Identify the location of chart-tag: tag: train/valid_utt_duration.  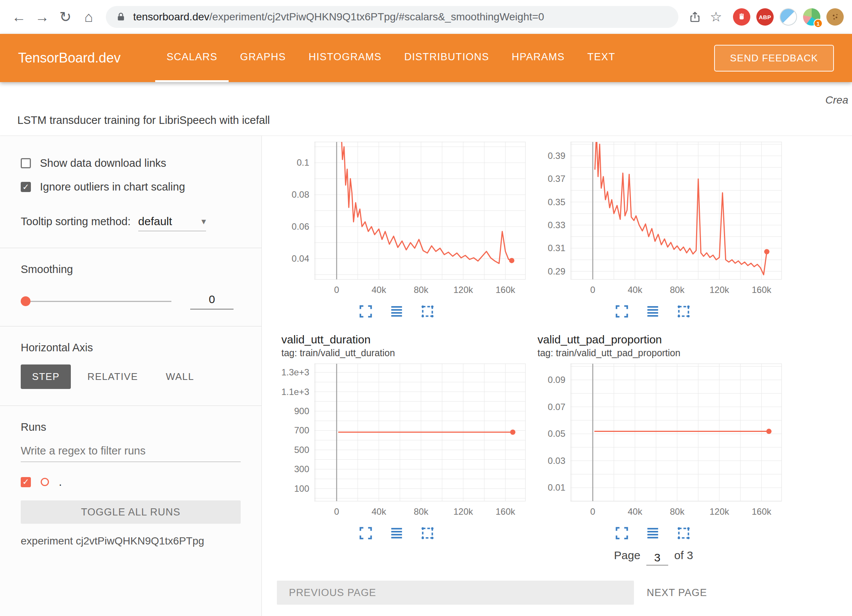
(407, 353).